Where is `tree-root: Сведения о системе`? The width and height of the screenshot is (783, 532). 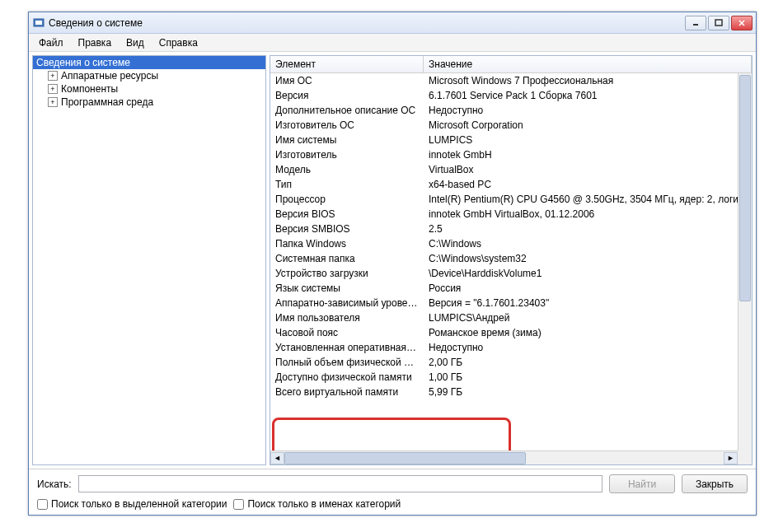 tree-root: Сведения о системе is located at coordinates (149, 63).